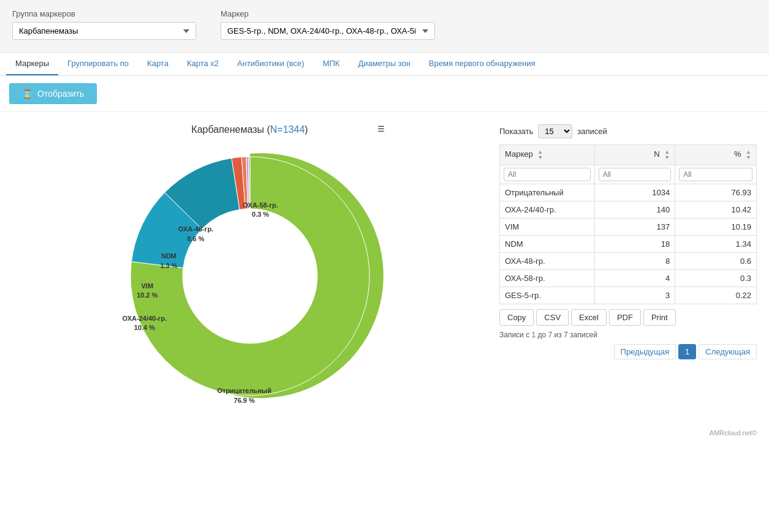 This screenshot has width=769, height=532. Describe the element at coordinates (635, 279) in the screenshot. I see `cell-n: 4` at that location.